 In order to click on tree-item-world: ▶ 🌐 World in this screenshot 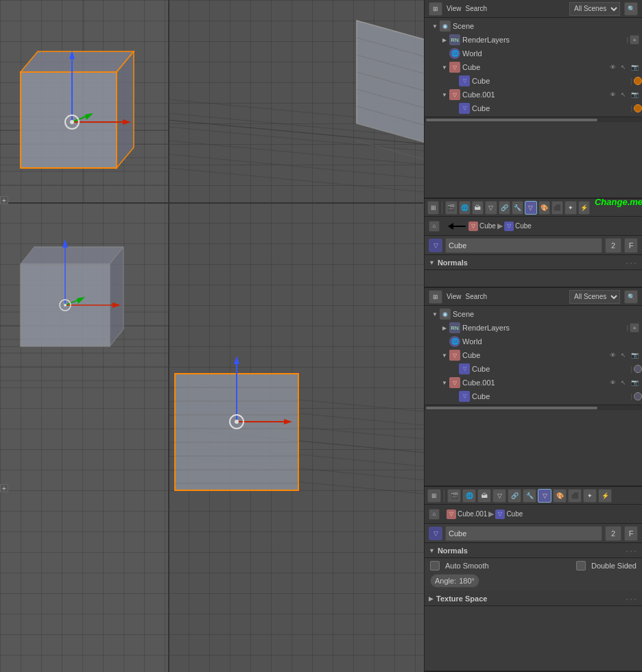, I will do `click(534, 53)`.